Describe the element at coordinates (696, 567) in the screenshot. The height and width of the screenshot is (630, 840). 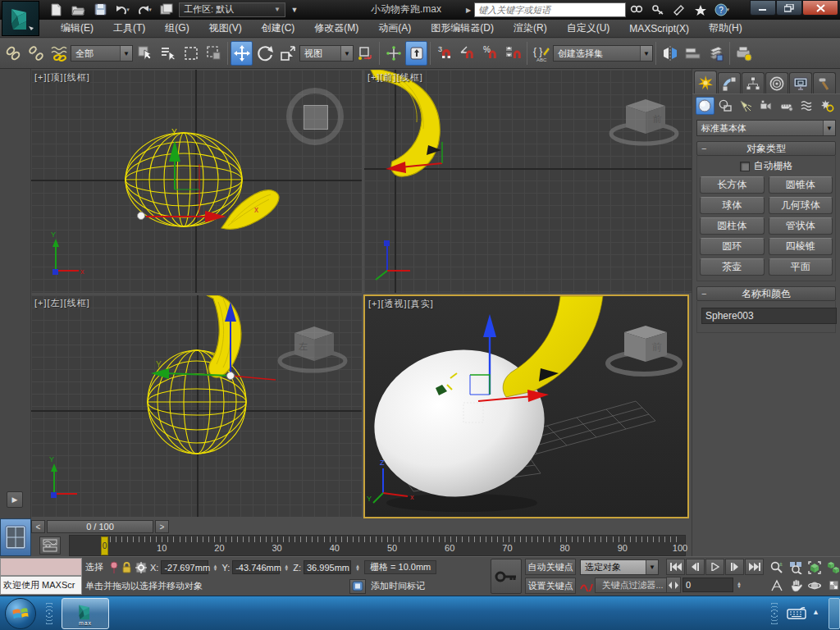
I see `prev-frame-icon` at that location.